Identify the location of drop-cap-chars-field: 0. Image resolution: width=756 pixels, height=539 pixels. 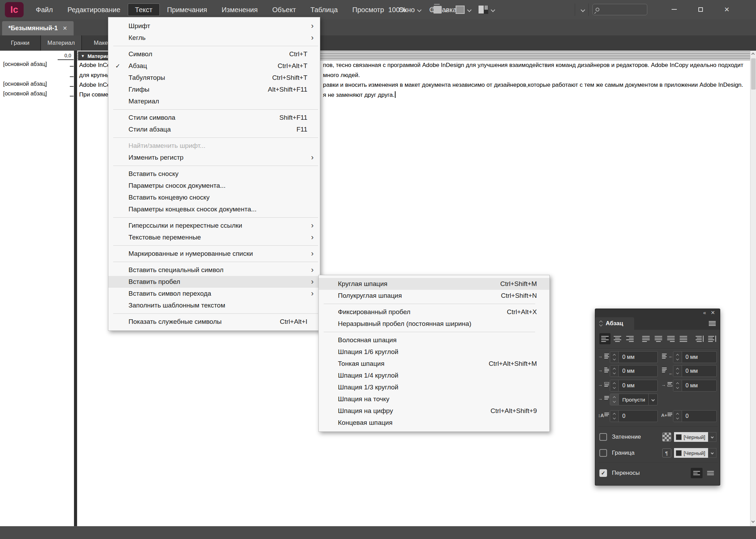
(695, 416).